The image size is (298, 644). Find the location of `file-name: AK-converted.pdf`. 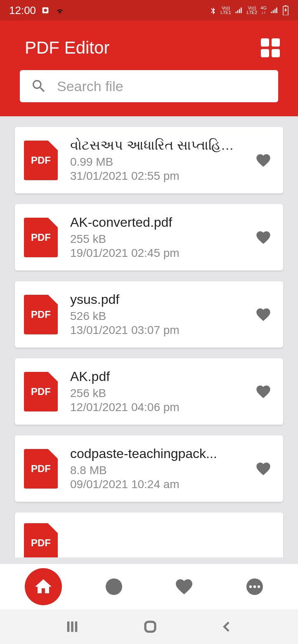

file-name: AK-converted.pdf is located at coordinates (156, 223).